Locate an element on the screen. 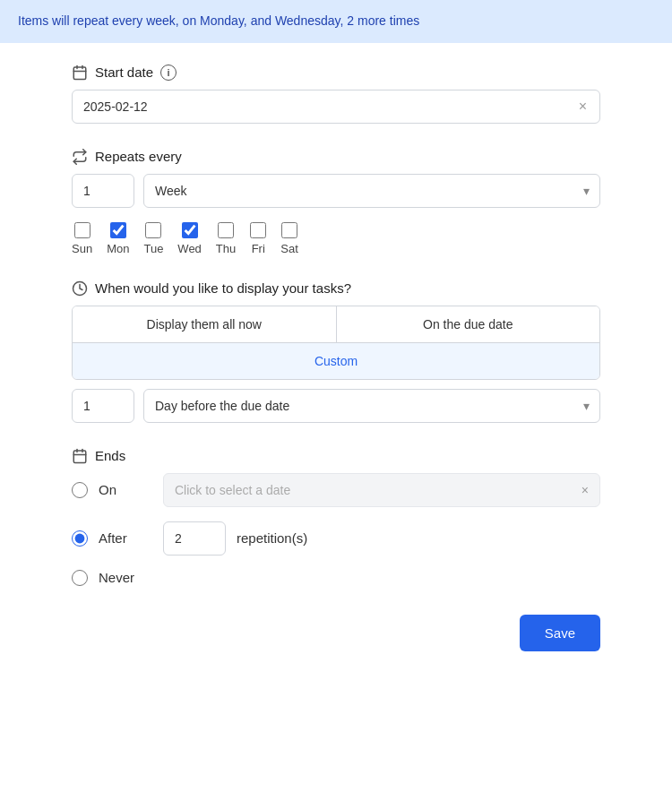  ends-calendar-icon is located at coordinates (80, 456).